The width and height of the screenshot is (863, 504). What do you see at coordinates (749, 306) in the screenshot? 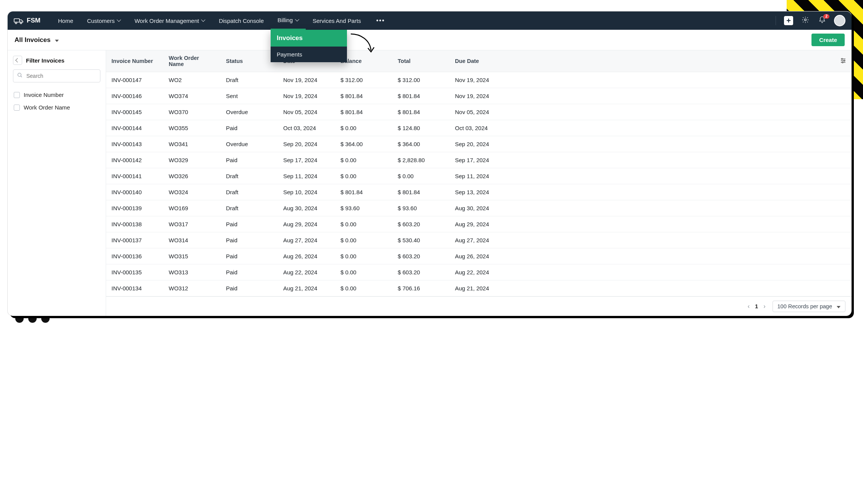
I see `prev-page-button: ‹` at bounding box center [749, 306].